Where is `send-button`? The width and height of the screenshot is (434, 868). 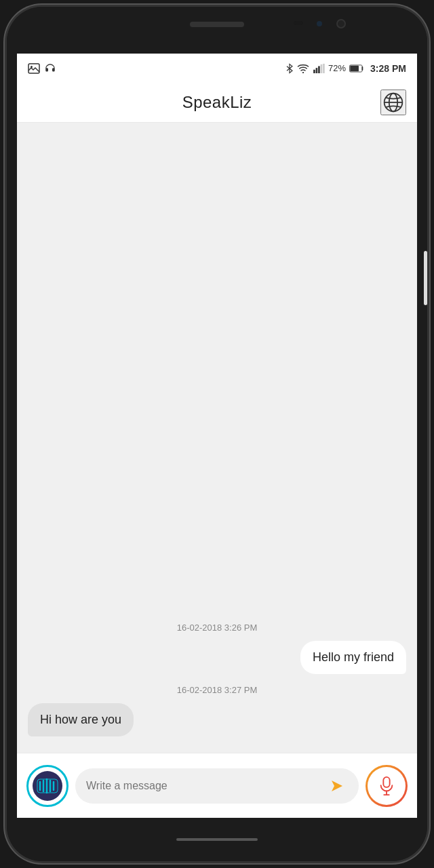
send-button is located at coordinates (337, 786).